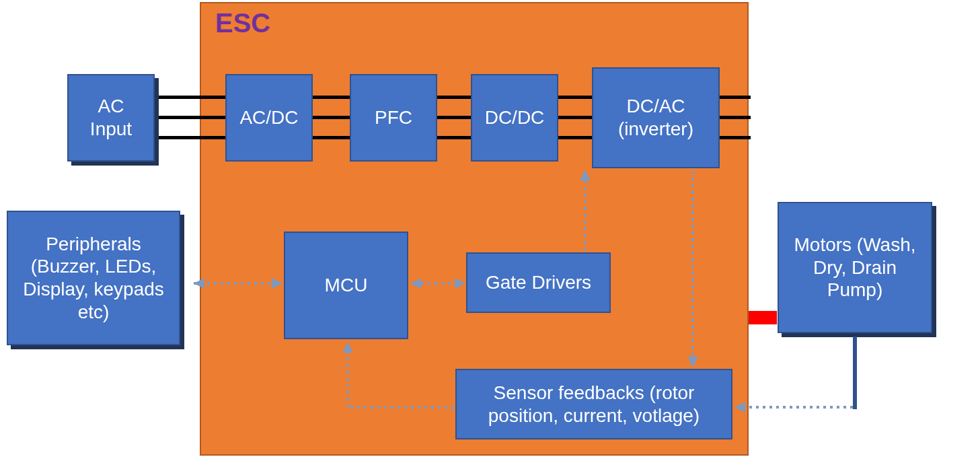 This screenshot has height=459, width=980. Describe the element at coordinates (594, 404) in the screenshot. I see `sensor-feedbacks-block: Sensor feedbacks (rotor position, curren…` at that location.